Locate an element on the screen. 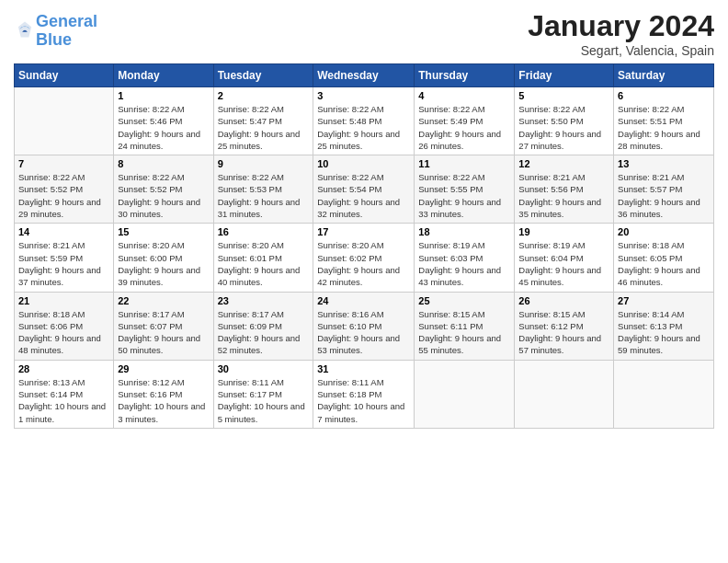 The height and width of the screenshot is (563, 728). day-detail: Sunrise: 8:18 AMSunset: 6:06 PMDaylight:… is located at coordinates (64, 333).